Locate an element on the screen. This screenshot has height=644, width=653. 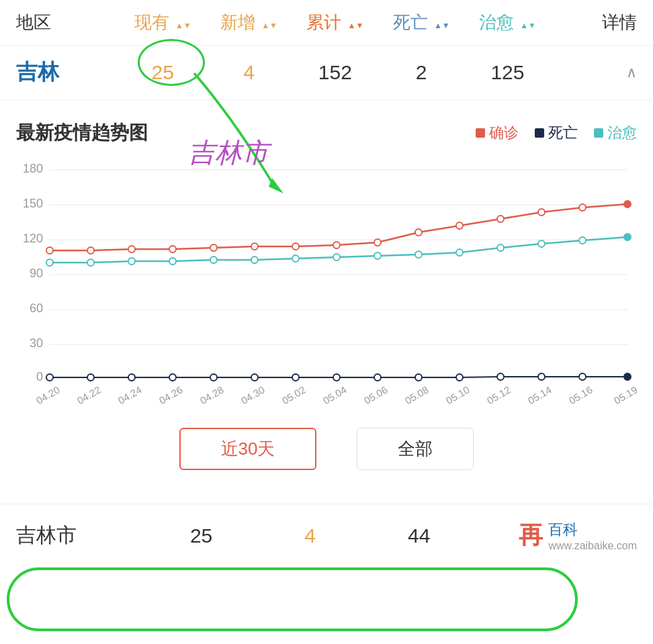
zhiyu-sort-icon: ▲▼ is located at coordinates (528, 26).